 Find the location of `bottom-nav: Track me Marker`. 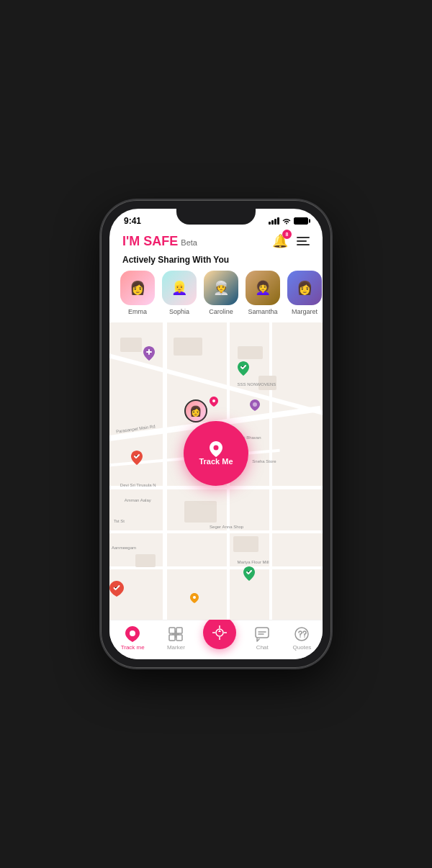

bottom-nav: Track me Marker is located at coordinates (216, 639).